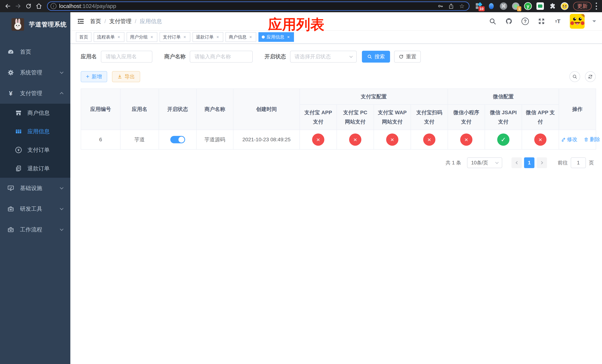 The image size is (602, 364). What do you see at coordinates (541, 21) in the screenshot?
I see `fullscreen-icon` at bounding box center [541, 21].